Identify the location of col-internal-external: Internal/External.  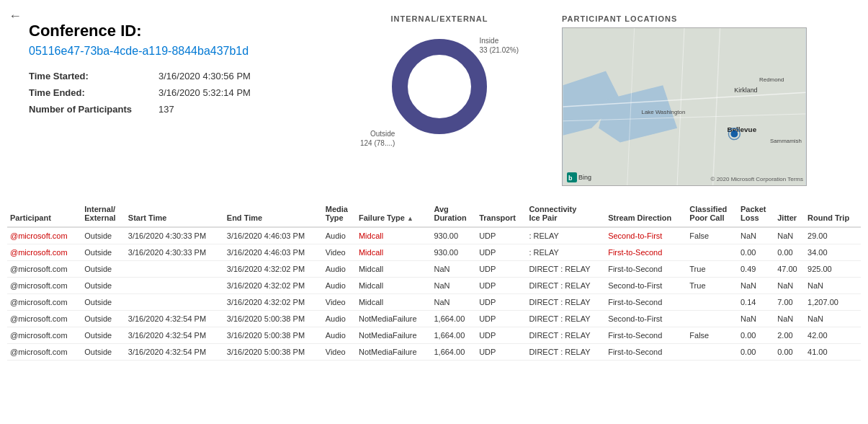
(104, 213).